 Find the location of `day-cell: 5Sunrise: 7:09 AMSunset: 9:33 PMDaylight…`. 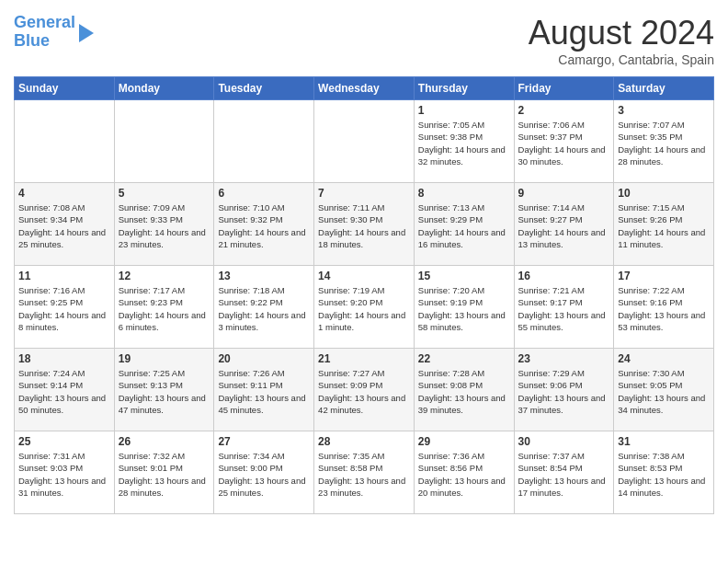

day-cell: 5Sunrise: 7:09 AMSunset: 9:33 PMDaylight… is located at coordinates (164, 224).